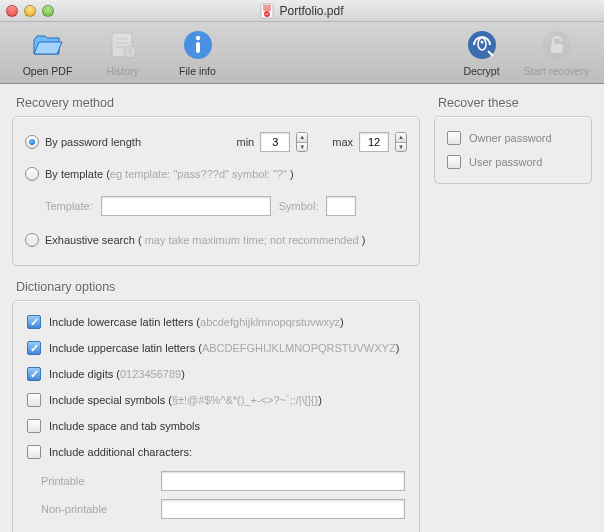 The width and height of the screenshot is (604, 532). I want to click on nonprintable-label: Non-printable, so click(96, 509).